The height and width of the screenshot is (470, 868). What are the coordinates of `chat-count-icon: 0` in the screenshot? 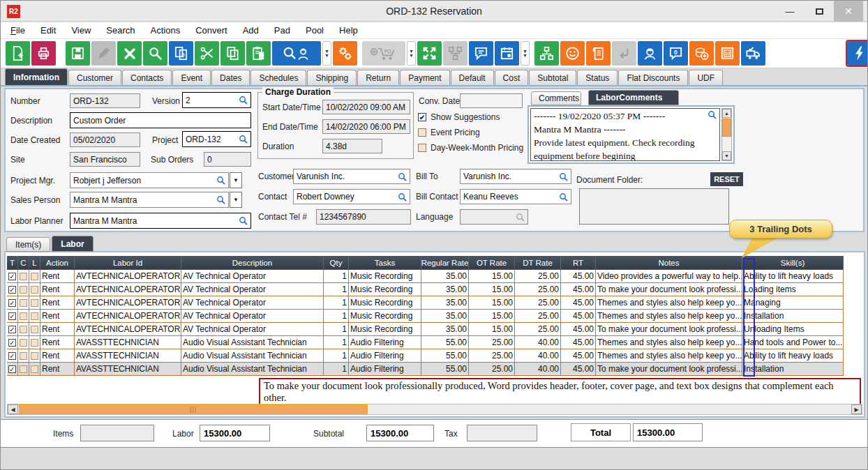 It's located at (675, 53).